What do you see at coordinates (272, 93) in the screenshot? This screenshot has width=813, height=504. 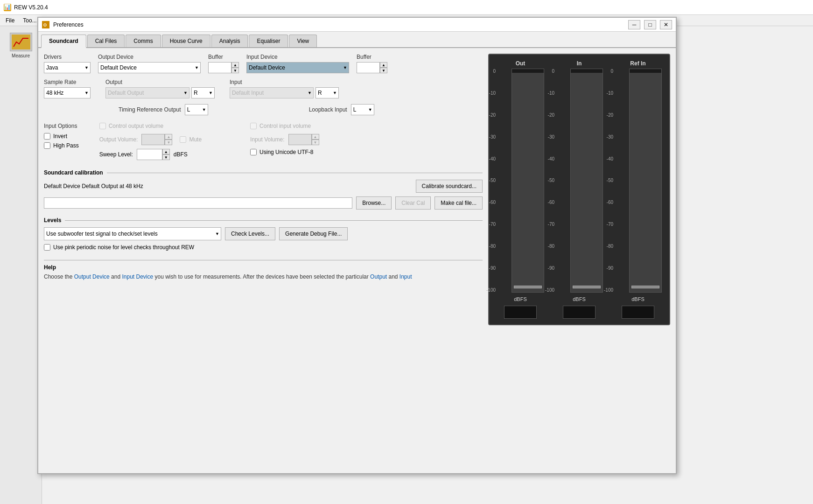 I see `input-channel-name-select: Default Input` at bounding box center [272, 93].